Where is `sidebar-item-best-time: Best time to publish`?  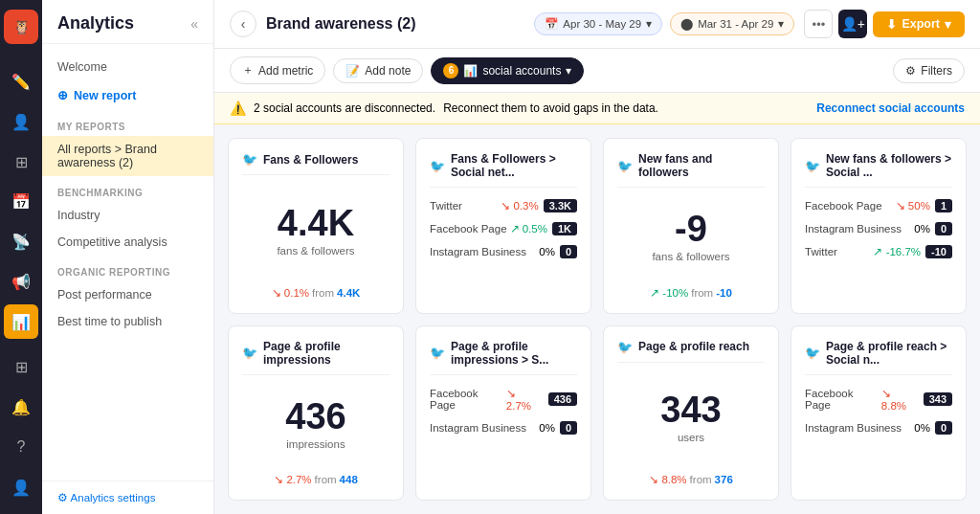 sidebar-item-best-time: Best time to publish is located at coordinates (128, 322).